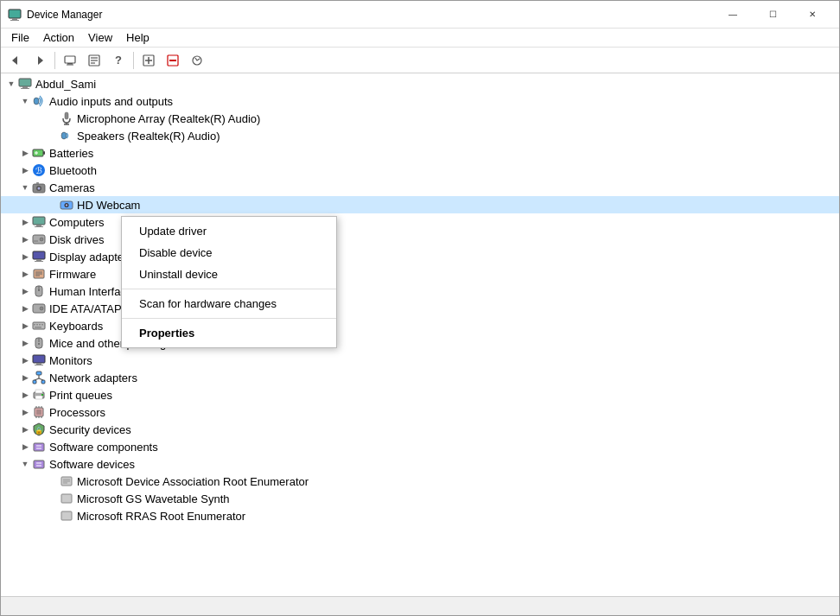  What do you see at coordinates (25, 170) in the screenshot?
I see `expand-bluetooth: ▶` at bounding box center [25, 170].